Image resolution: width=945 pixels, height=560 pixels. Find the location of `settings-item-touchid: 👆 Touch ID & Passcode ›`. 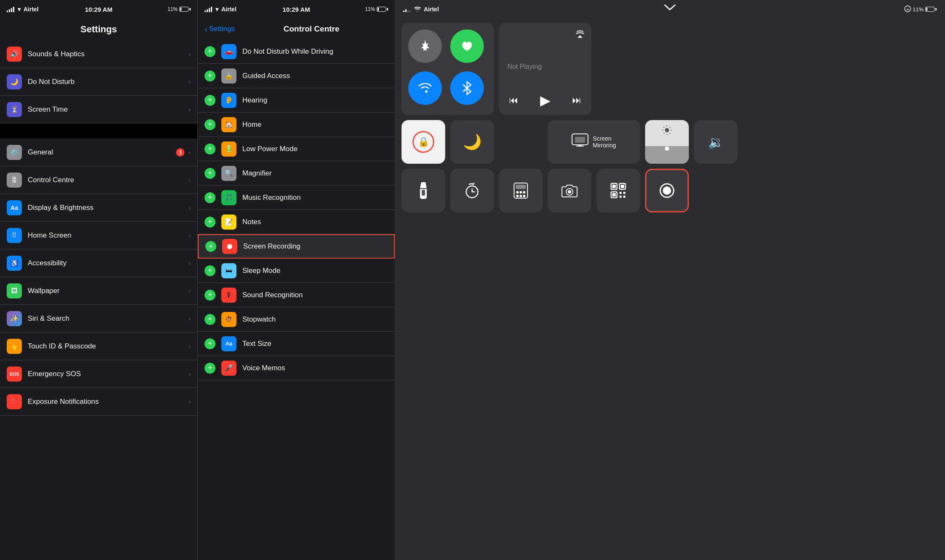

settings-item-touchid: 👆 Touch ID & Passcode › is located at coordinates (99, 346).